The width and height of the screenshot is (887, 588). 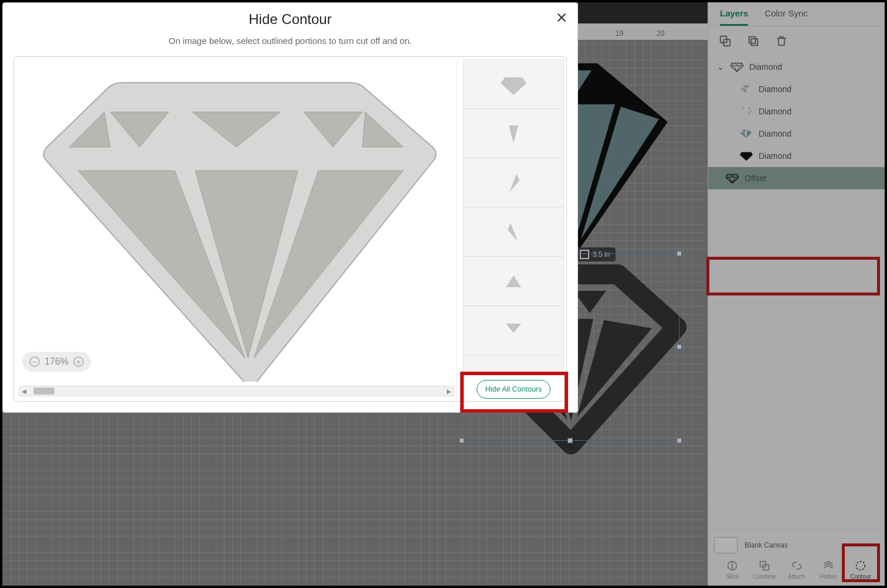 I want to click on close-button, so click(x=562, y=19).